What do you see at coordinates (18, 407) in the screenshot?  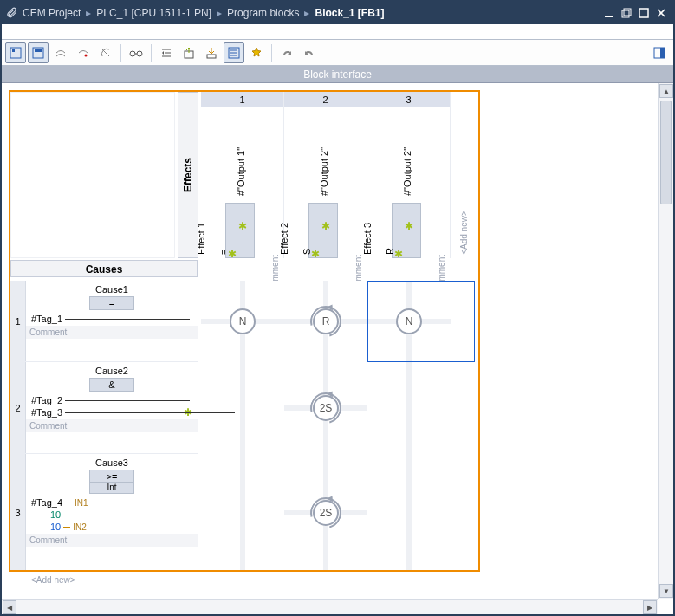 I see `cause-num: 2` at bounding box center [18, 407].